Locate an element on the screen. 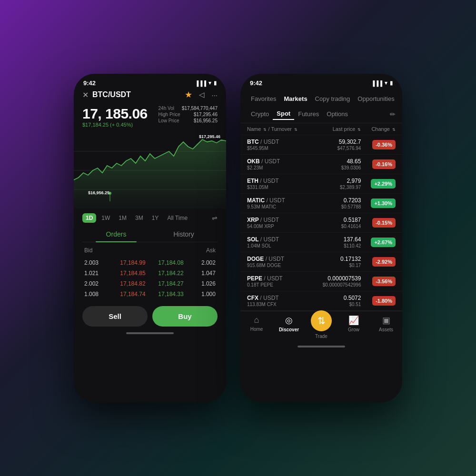  tab-orders: Orders is located at coordinates (116, 234).